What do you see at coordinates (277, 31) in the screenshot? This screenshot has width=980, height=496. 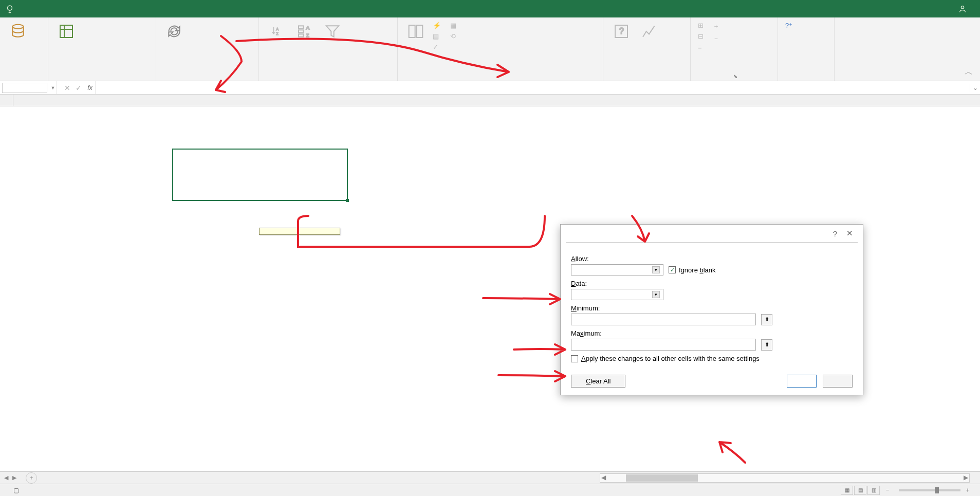 I see `sort-az-icon: AZ` at bounding box center [277, 31].